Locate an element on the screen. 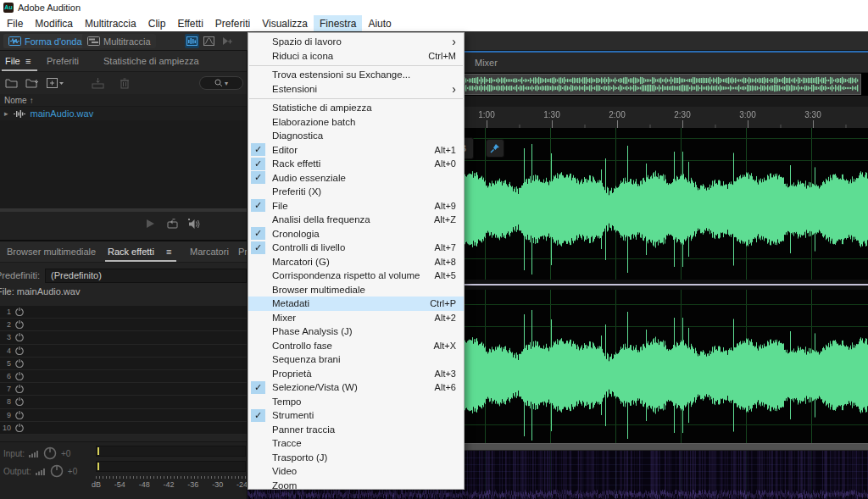 This screenshot has height=499, width=868. show-spectral-icon is located at coordinates (209, 41).